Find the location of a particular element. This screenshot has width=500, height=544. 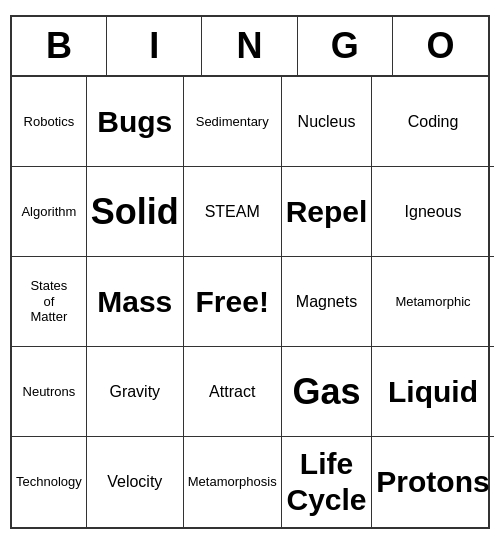

cell-label: Coding is located at coordinates (434, 122).